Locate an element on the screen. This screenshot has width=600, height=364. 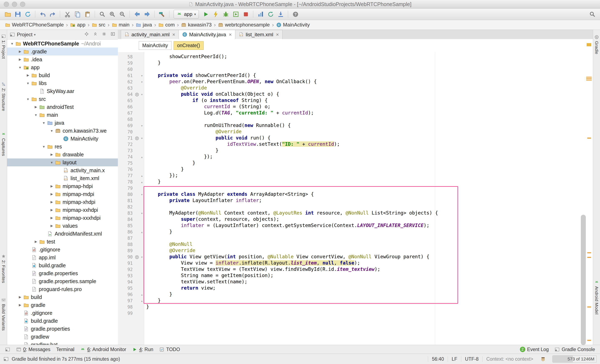
tree-item-mipmap-mdpi: ▶mipmap-mdpi is located at coordinates (62, 194).